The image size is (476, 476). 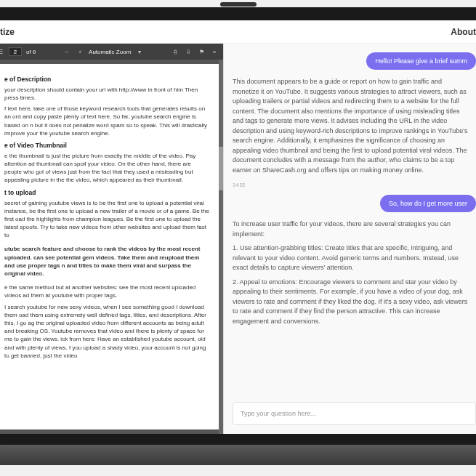 I want to click on nav-about: About, so click(x=464, y=32).